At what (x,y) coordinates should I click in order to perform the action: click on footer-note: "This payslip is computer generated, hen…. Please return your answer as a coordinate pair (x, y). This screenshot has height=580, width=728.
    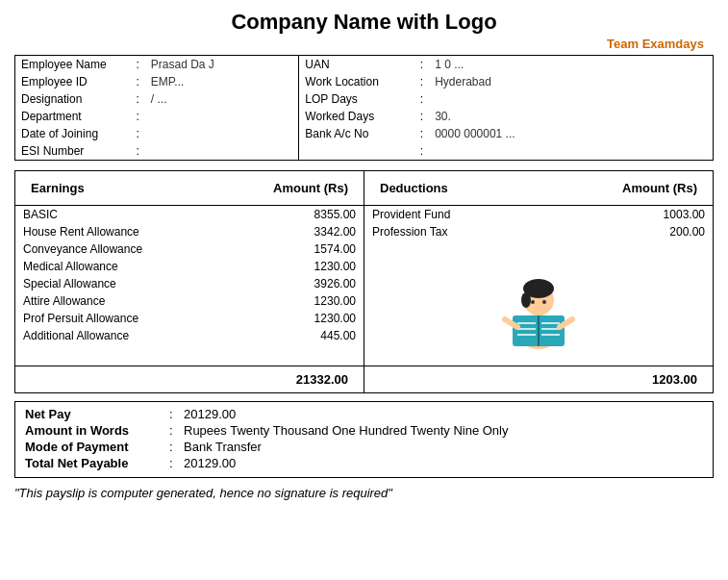
    Looking at the image, I should click on (364, 492).